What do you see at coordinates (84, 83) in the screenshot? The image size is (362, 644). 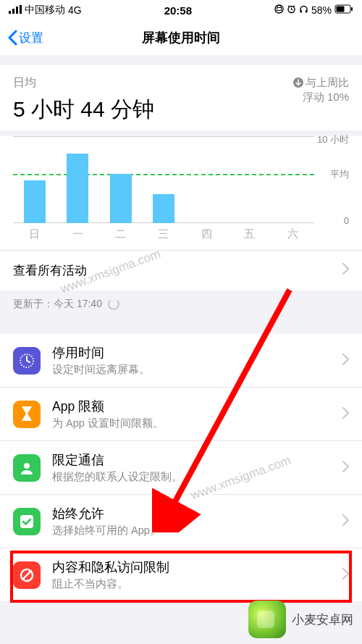 I see `daily-average-label: 日均` at bounding box center [84, 83].